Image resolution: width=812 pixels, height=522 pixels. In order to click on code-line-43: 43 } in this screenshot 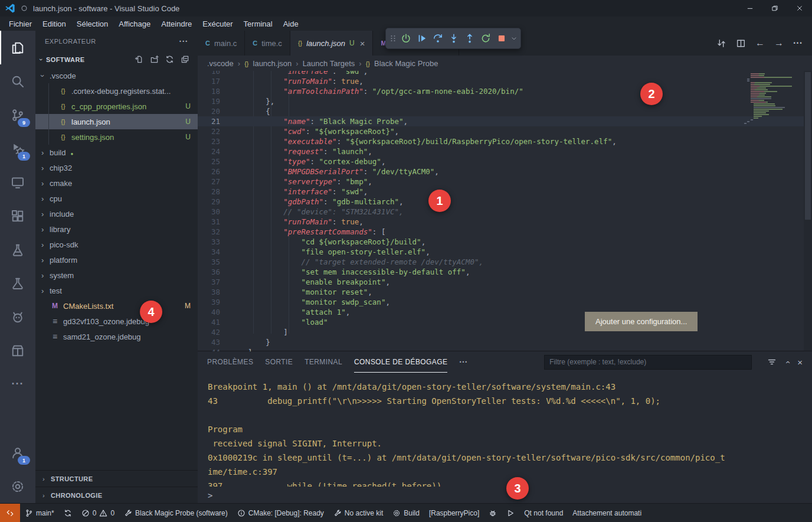, I will do `click(500, 342)`.